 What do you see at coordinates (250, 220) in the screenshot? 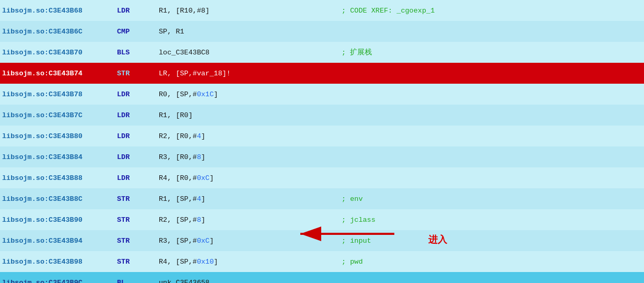
I see `operands-cell: R2, [SP,#8]` at bounding box center [250, 220].